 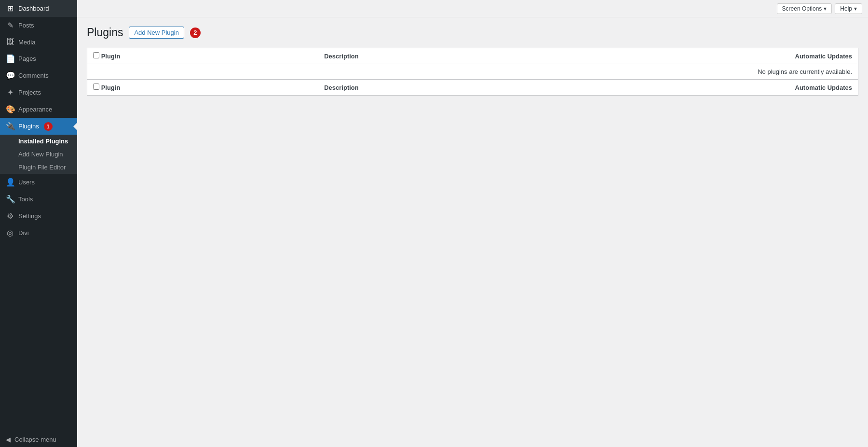 I want to click on sidebar-item-label: Tools, so click(x=26, y=199).